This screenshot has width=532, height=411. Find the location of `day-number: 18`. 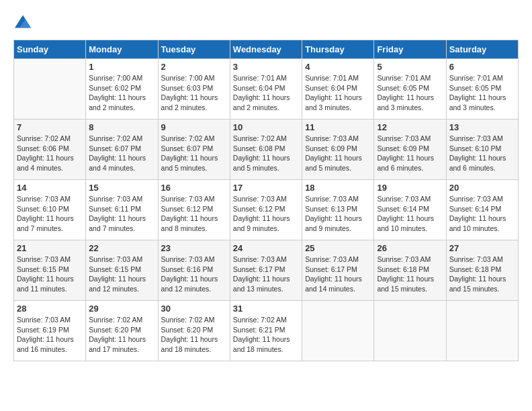

day-number: 18 is located at coordinates (338, 188).